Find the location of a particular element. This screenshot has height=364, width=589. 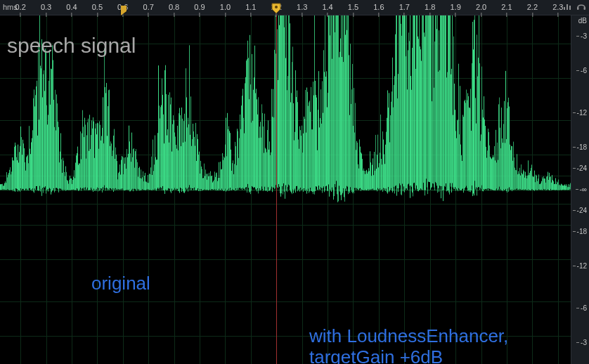

time-ruler: hms 0.20.30.40.50.60.70.80.91.01.11.21.3… is located at coordinates (294, 8).